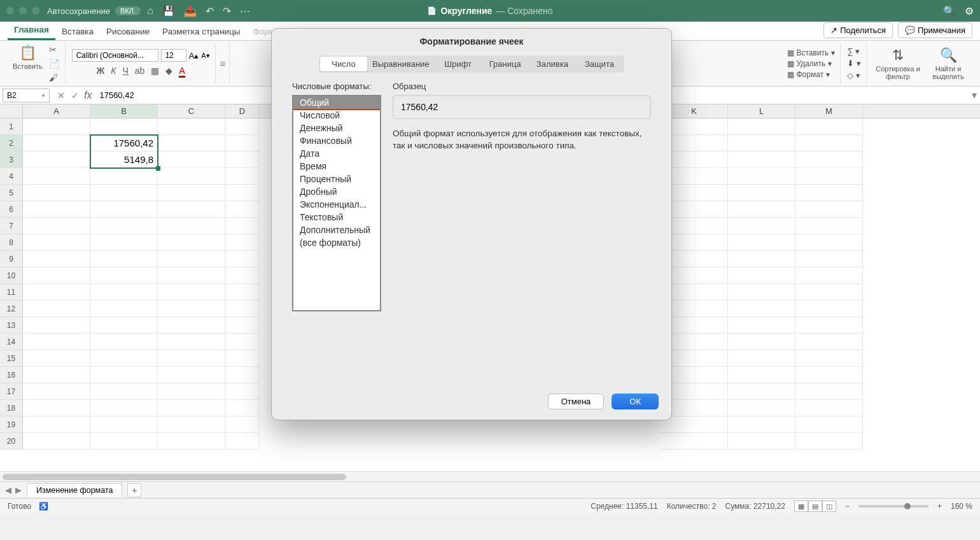 The height and width of the screenshot is (540, 980). Describe the element at coordinates (337, 204) in the screenshot. I see `format-list-item: Экспоненциал...` at that location.